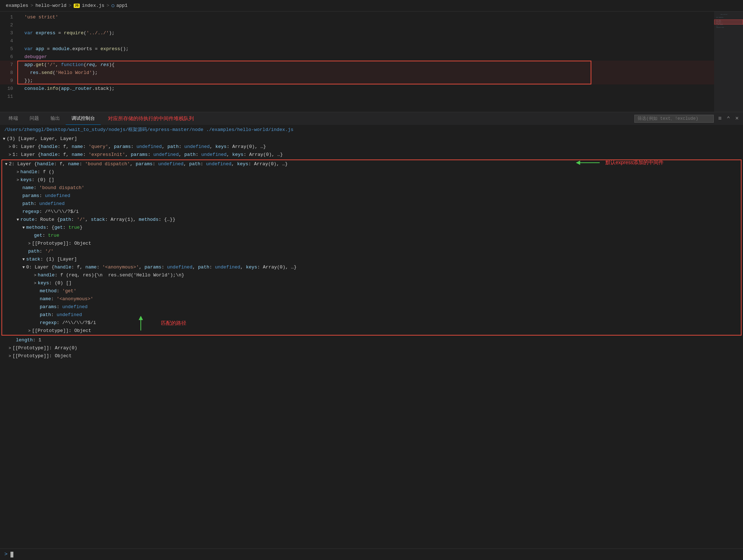 Image resolution: width=743 pixels, height=560 pixels. Describe the element at coordinates (380, 81) in the screenshot. I see `line-content-9: });` at that location.